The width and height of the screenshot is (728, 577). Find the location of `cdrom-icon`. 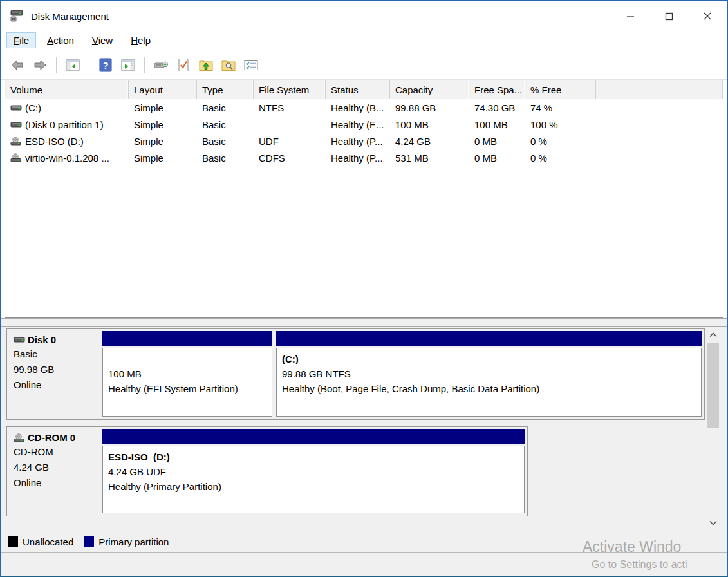

cdrom-icon is located at coordinates (16, 141).